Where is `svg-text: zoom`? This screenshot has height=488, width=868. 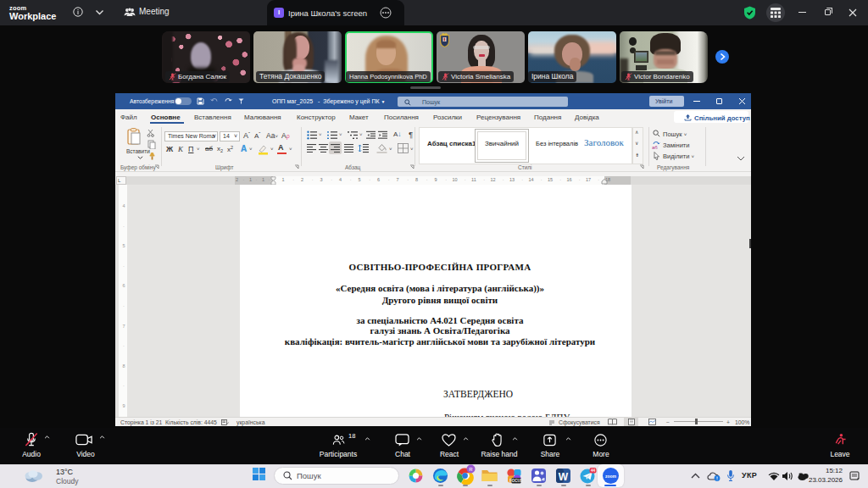
svg-text: zoom is located at coordinates (611, 476).